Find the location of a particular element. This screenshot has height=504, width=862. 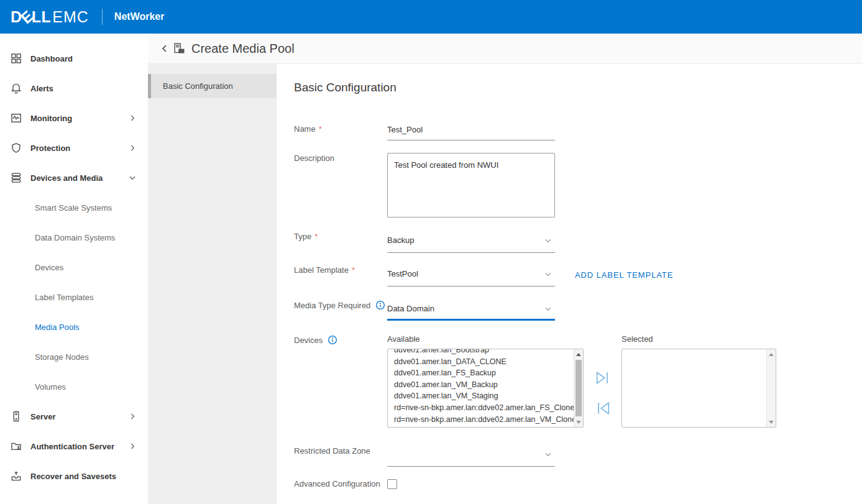

label-template-select-value: TestPool is located at coordinates (403, 273).